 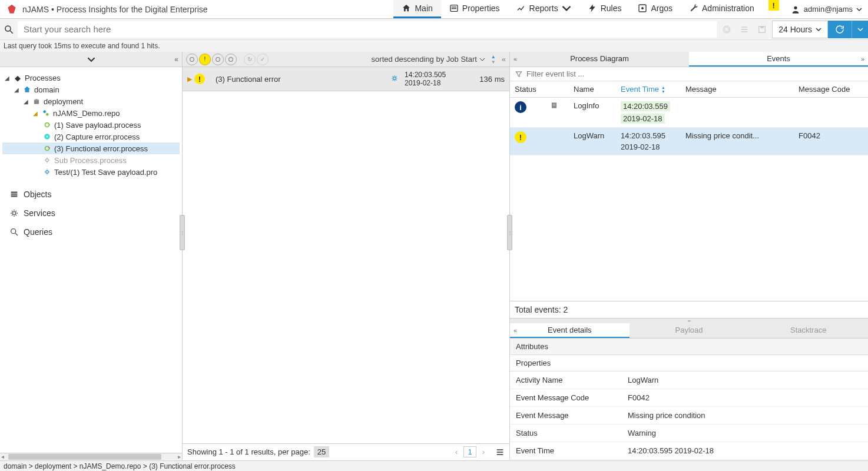 What do you see at coordinates (570, 331) in the screenshot?
I see `tab-event-details: « Event details` at bounding box center [570, 331].